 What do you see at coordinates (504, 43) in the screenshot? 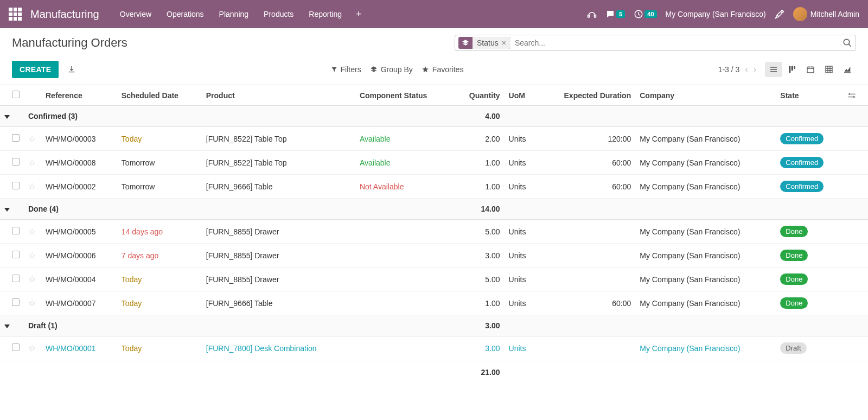
I see `chip-remove: ×` at bounding box center [504, 43].